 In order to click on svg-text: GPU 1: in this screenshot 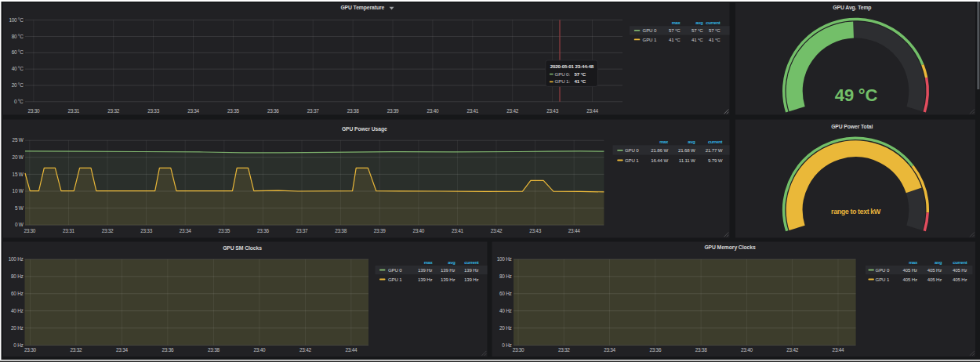, I will do `click(563, 81)`.